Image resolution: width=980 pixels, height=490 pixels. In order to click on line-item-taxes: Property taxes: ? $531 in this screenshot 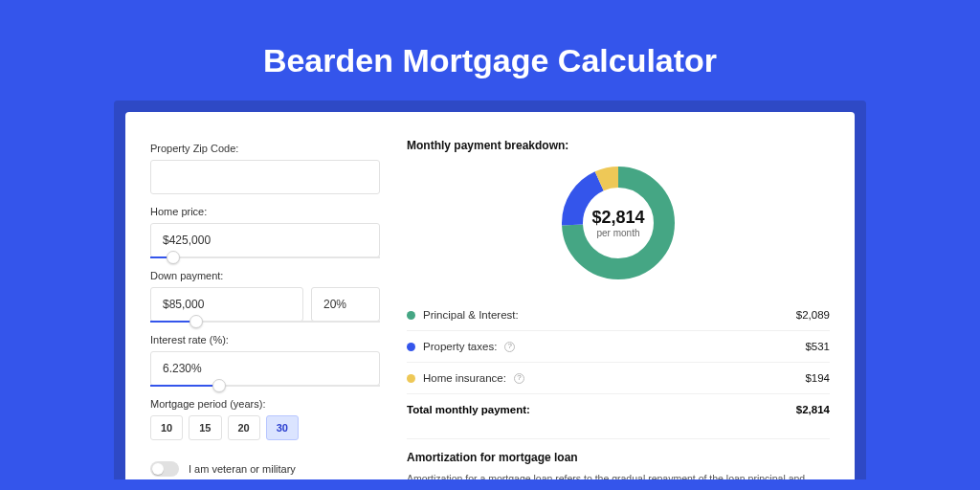, I will do `click(618, 346)`.